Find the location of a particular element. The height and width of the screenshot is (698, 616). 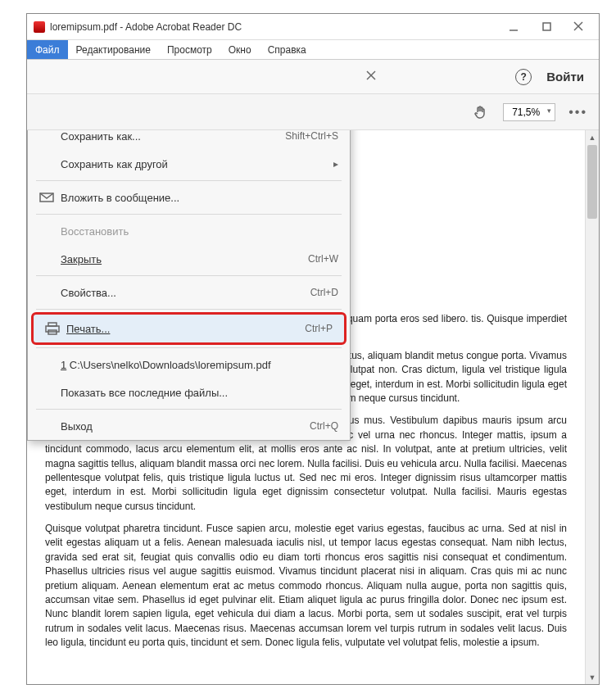

menu-file: Файл is located at coordinates (48, 49).